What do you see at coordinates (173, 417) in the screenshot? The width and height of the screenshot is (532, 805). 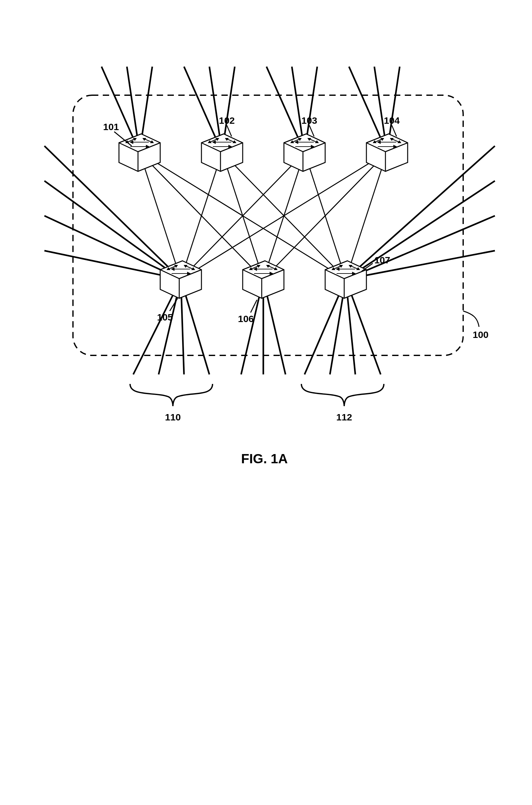 I see `label-110: 110` at bounding box center [173, 417].